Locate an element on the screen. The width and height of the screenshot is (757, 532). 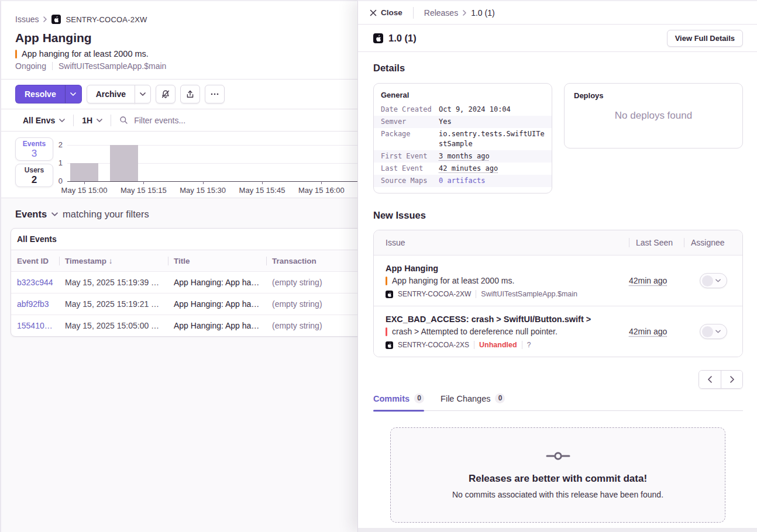
chevron-left-icon is located at coordinates (710, 379).